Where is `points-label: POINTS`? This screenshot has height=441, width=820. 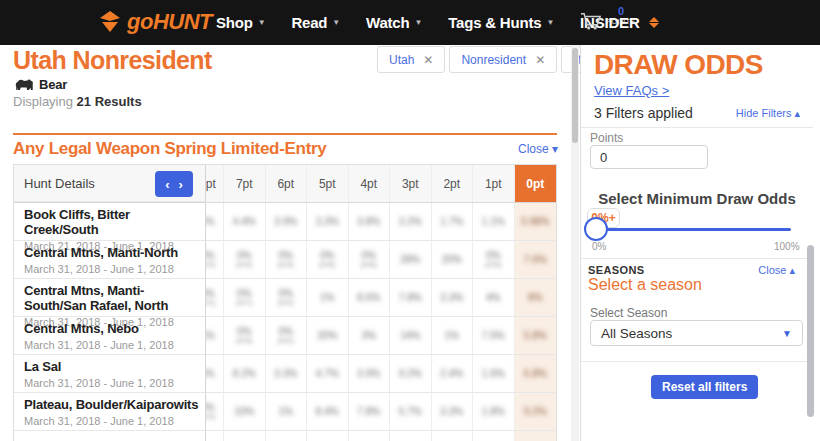 points-label: POINTS is located at coordinates (621, 22).